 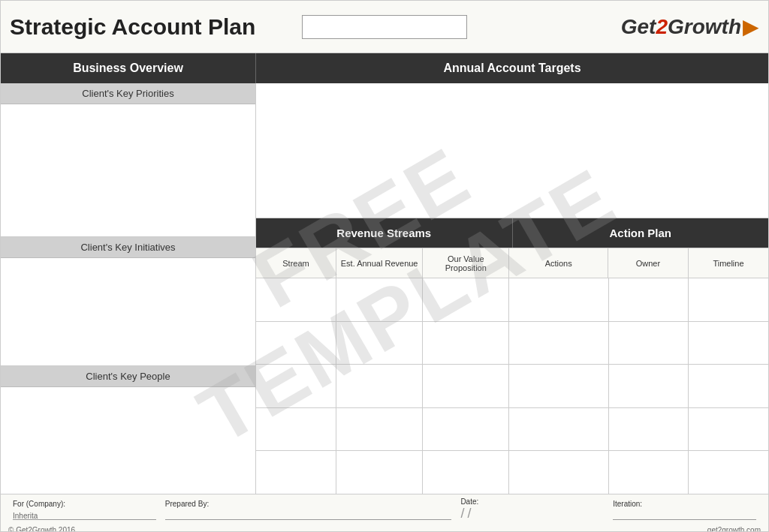 What do you see at coordinates (641, 233) in the screenshot?
I see `action-plan-header: Action Plan` at bounding box center [641, 233].